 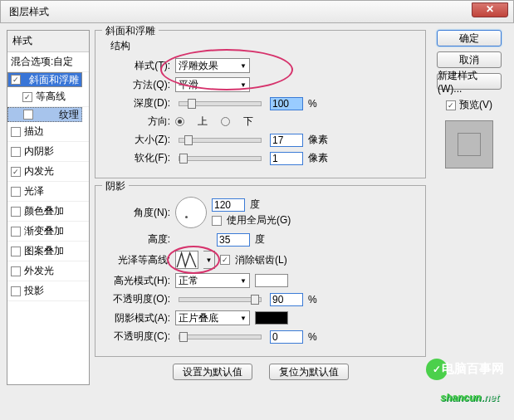 I want to click on highlight-mode-label: 高光模式(H):, so click(x=137, y=281).